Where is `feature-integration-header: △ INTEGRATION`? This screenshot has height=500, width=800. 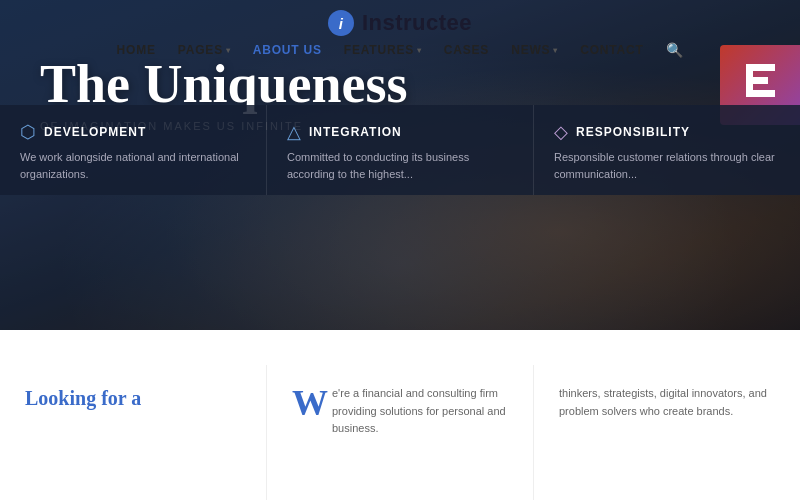
feature-integration-header: △ INTEGRATION is located at coordinates (400, 132).